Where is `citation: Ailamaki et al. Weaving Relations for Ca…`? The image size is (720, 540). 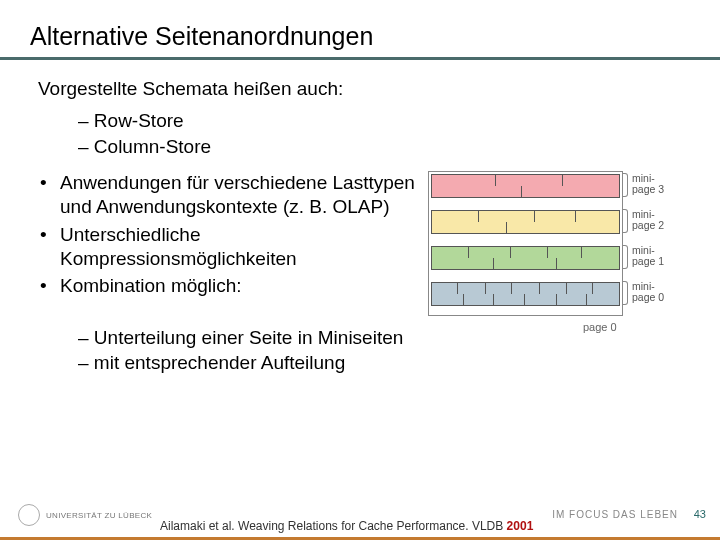 citation: Ailamaki et al. Weaving Relations for Ca… is located at coordinates (355, 527).